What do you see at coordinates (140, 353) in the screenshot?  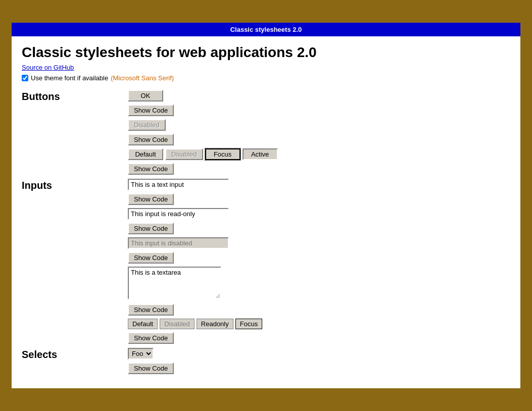 I see `foo-select: Foo` at bounding box center [140, 353].